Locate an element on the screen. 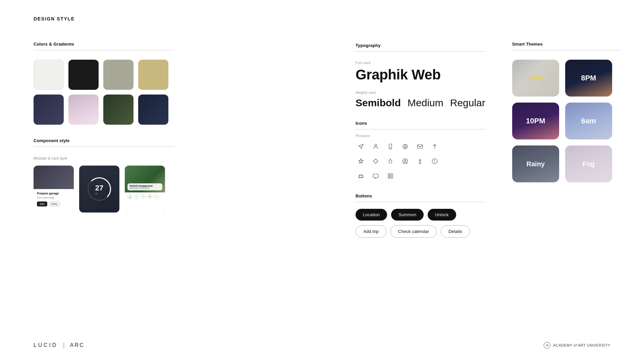 The width and height of the screenshot is (644, 362). icons-section: Icons Phosphor is located at coordinates (421, 151).